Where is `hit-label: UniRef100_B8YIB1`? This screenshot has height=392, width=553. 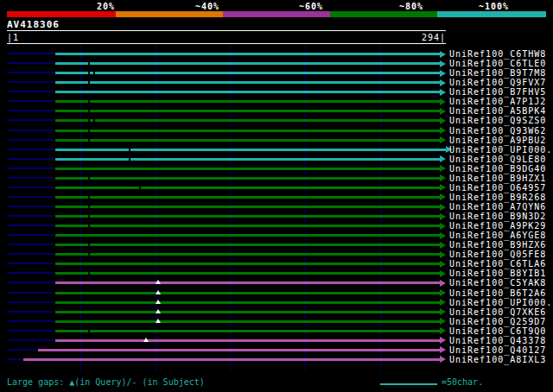 hit-label: UniRef100_B8YIB1 is located at coordinates (498, 273).